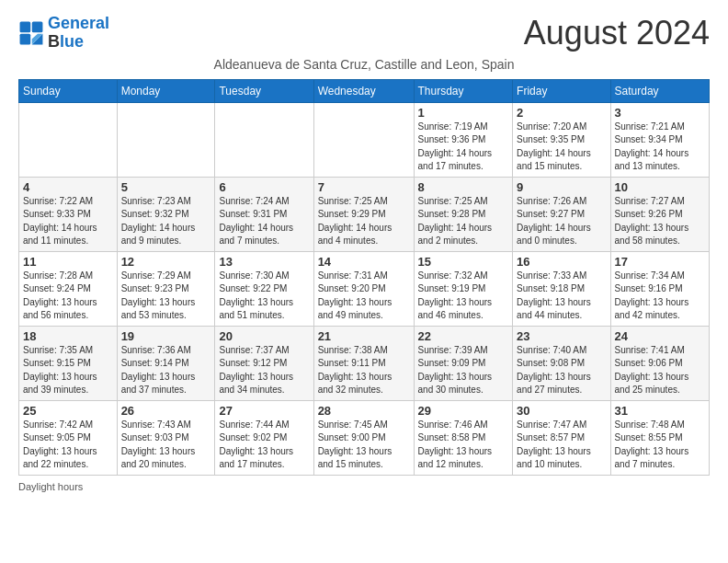 The width and height of the screenshot is (728, 563). Describe the element at coordinates (660, 362) in the screenshot. I see `calendar-cell: 24Sunrise: 7:41 AM Sunset: 9:06 PM Dayli…` at that location.